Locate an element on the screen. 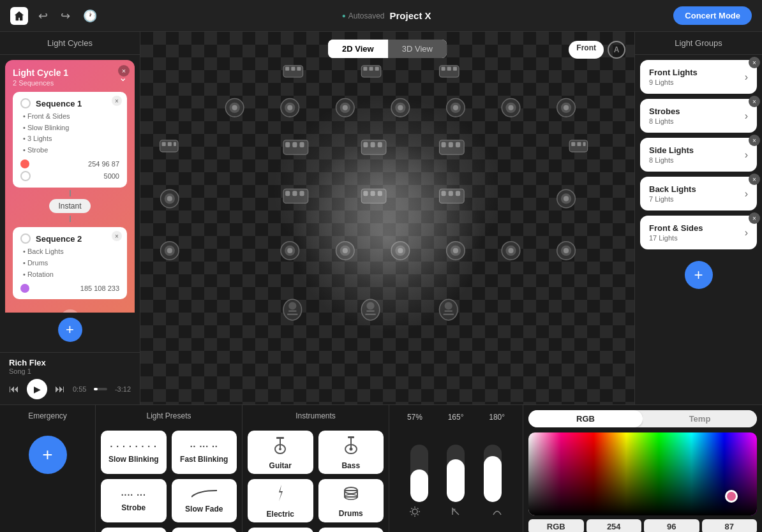 Image resolution: width=762 pixels, height=532 pixels. light-group-back-lights: × Back Lights 7 Lights › is located at coordinates (698, 194).